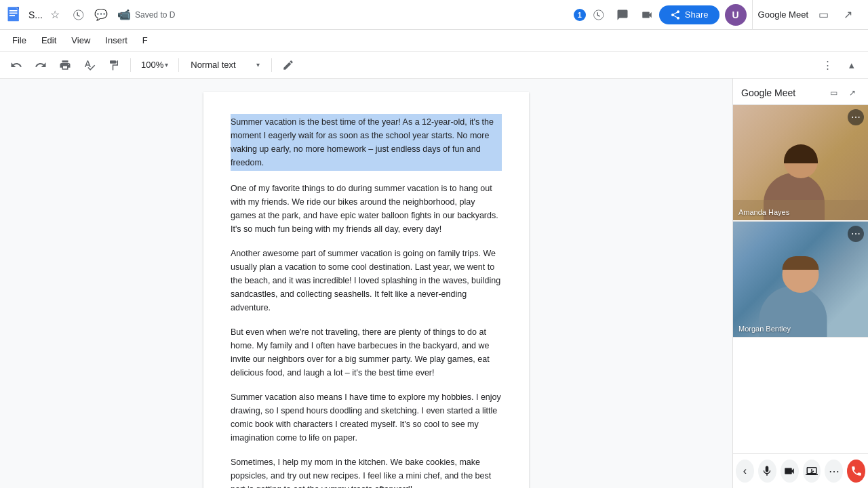  What do you see at coordinates (765, 329) in the screenshot?
I see `participant-2-name: Morgan Bentley` at bounding box center [765, 329].